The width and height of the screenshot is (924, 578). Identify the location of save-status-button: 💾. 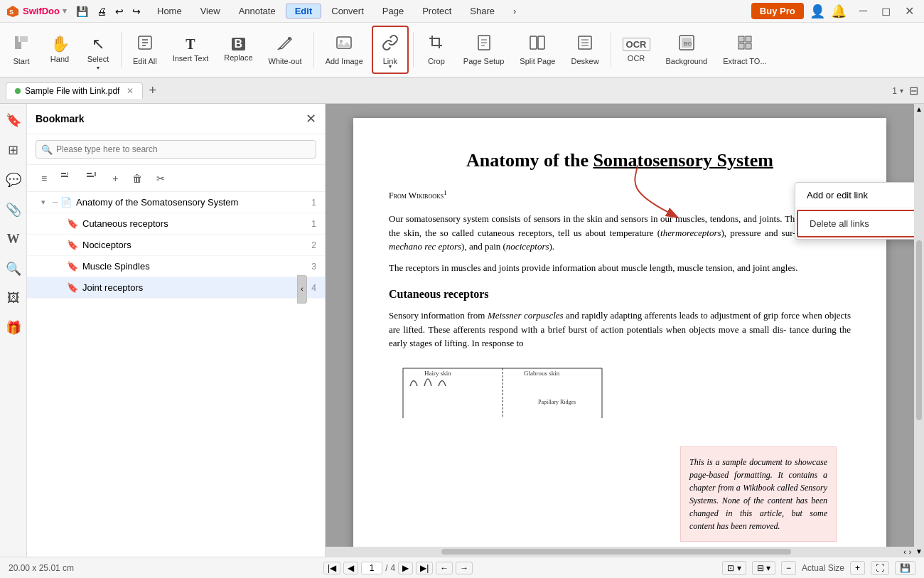
(906, 568).